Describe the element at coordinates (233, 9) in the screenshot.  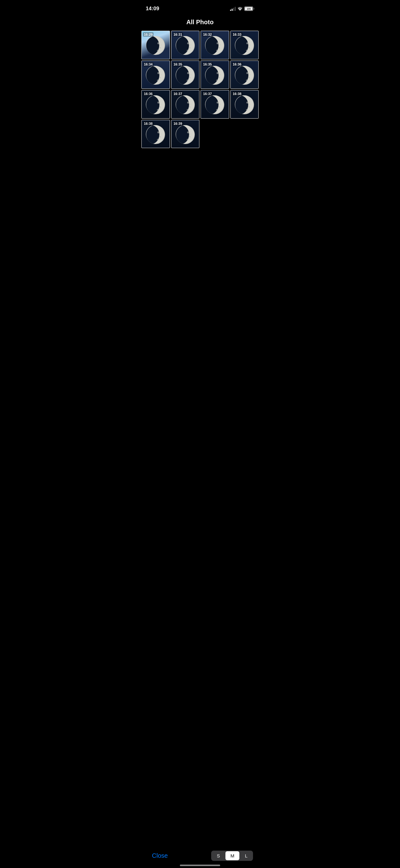
I see `signal-icon` at that location.